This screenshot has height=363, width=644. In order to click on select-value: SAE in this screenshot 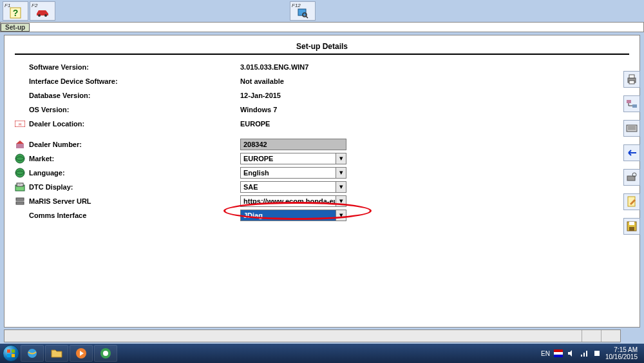, I will do `click(289, 187)`.